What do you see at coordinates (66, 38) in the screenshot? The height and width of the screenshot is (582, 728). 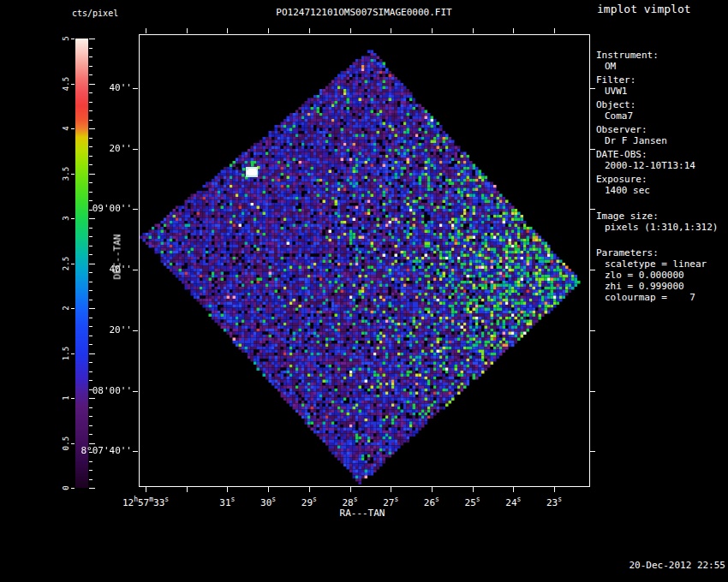 I see `colorbar-tick-label: 5` at bounding box center [66, 38].